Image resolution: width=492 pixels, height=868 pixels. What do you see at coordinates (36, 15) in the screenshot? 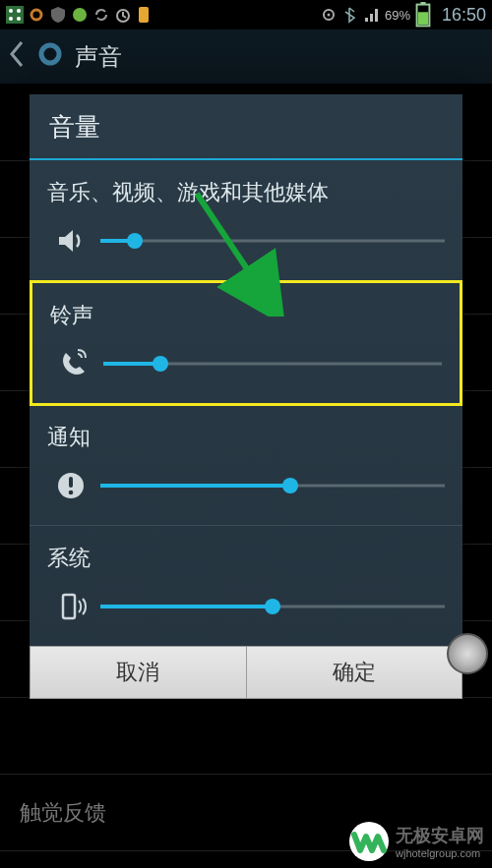
I see `gear-status-icon` at bounding box center [36, 15].